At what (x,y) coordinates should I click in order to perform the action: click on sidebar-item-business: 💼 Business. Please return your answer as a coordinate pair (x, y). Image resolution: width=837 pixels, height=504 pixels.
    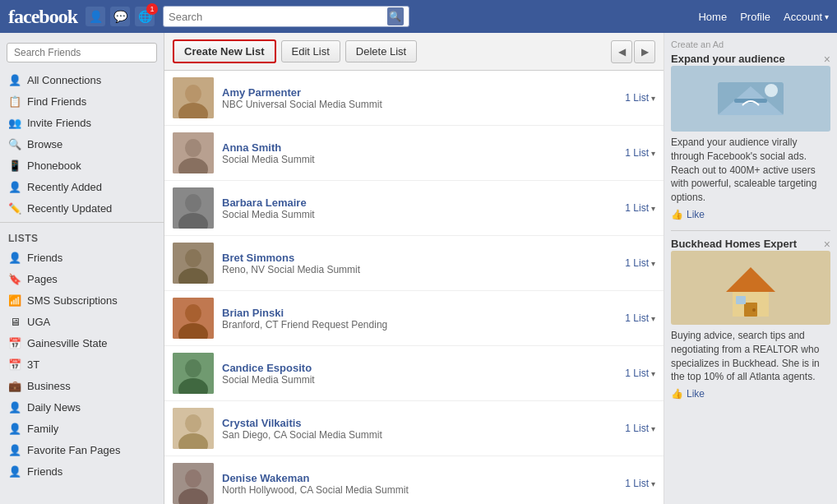
    Looking at the image, I should click on (82, 386).